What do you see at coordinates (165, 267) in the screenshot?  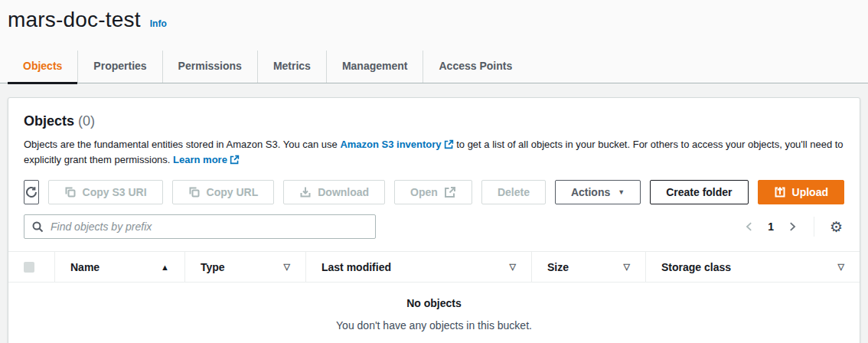 I see `sort-ascending-icon: ▲` at bounding box center [165, 267].